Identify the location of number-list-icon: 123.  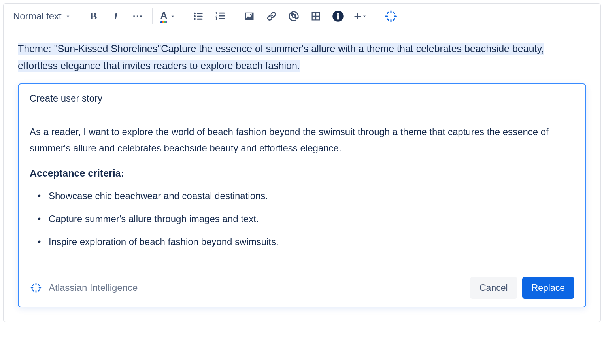
(221, 16).